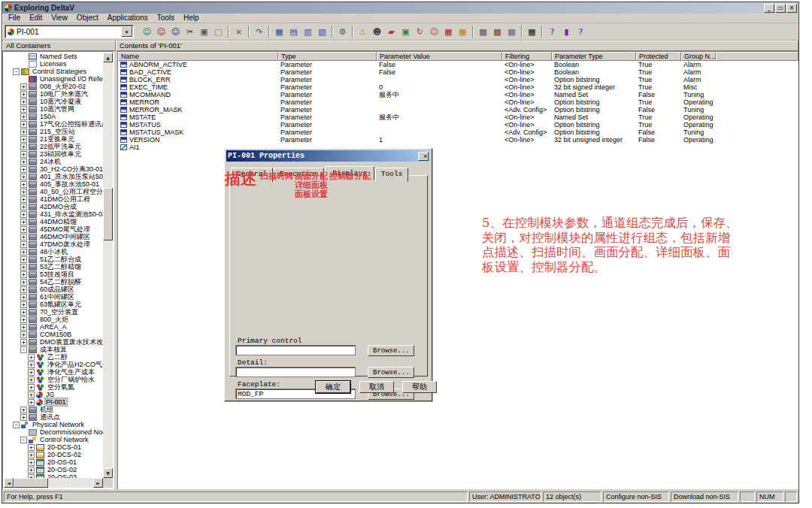  I want to click on scroll-left-icon: ◄, so click(9, 482).